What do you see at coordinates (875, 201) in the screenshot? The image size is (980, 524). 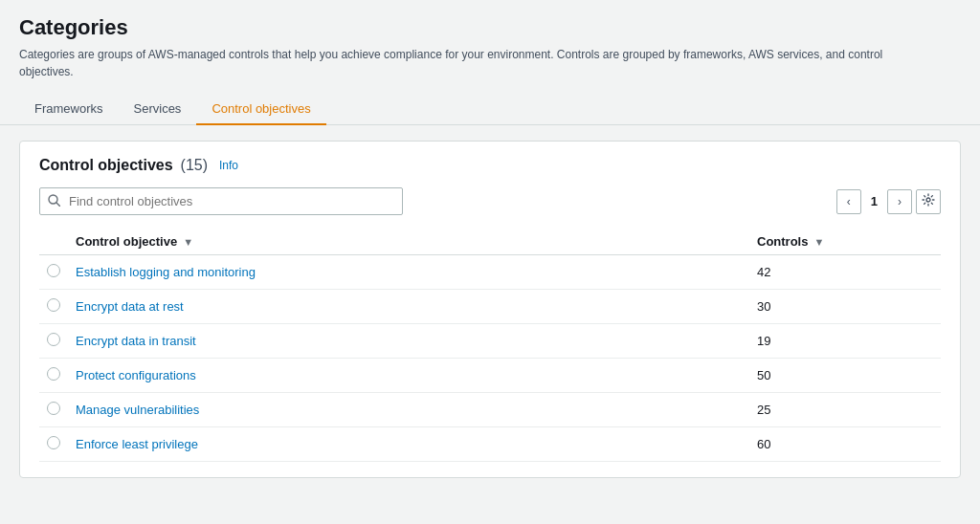 I see `page-number: 1` at bounding box center [875, 201].